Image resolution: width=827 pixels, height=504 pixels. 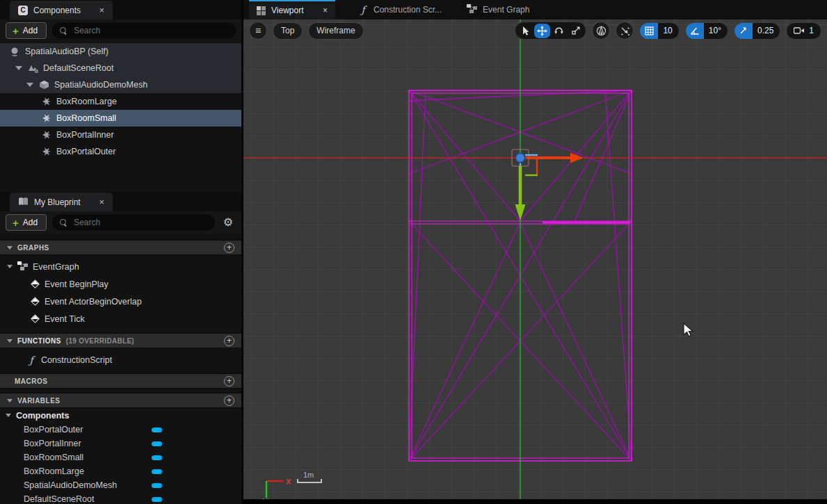 I want to click on event-actorbeginoverlap-row: Event ActorBeginOverlap, so click(x=121, y=302).